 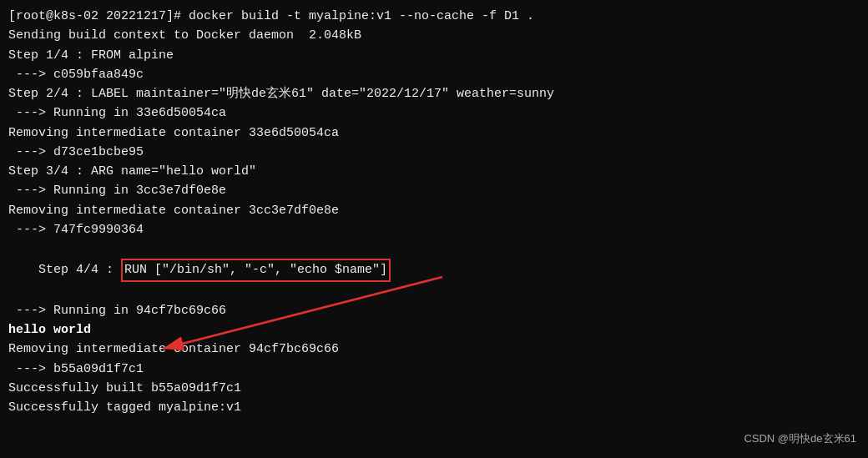 What do you see at coordinates (434, 17) in the screenshot?
I see `terminal-line: [root@k8s-02 20221217]# docker build -t …` at bounding box center [434, 17].